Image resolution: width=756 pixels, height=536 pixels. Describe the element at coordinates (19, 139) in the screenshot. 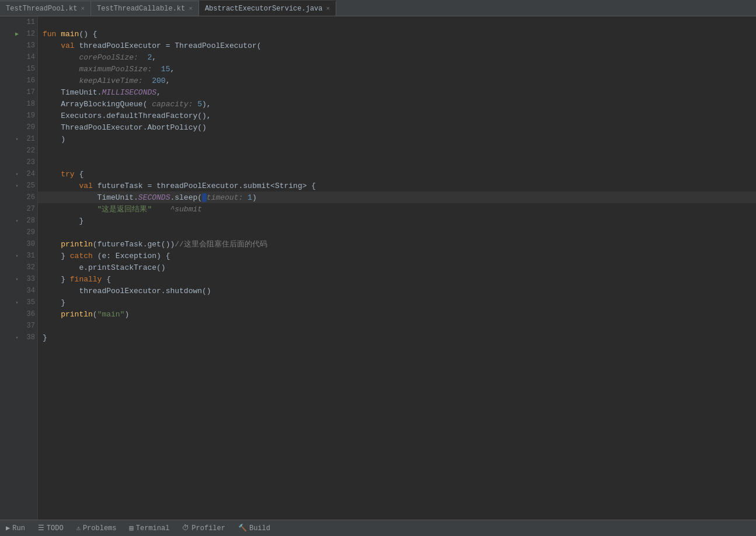

I see `gutter-row-21: ▾ 21` at that location.